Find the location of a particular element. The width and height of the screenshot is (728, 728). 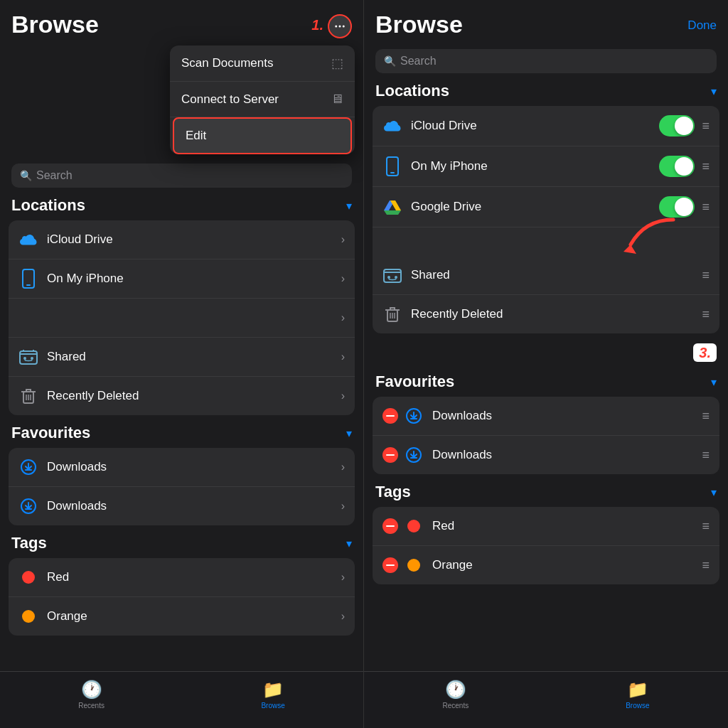

done-button: Done is located at coordinates (702, 22).